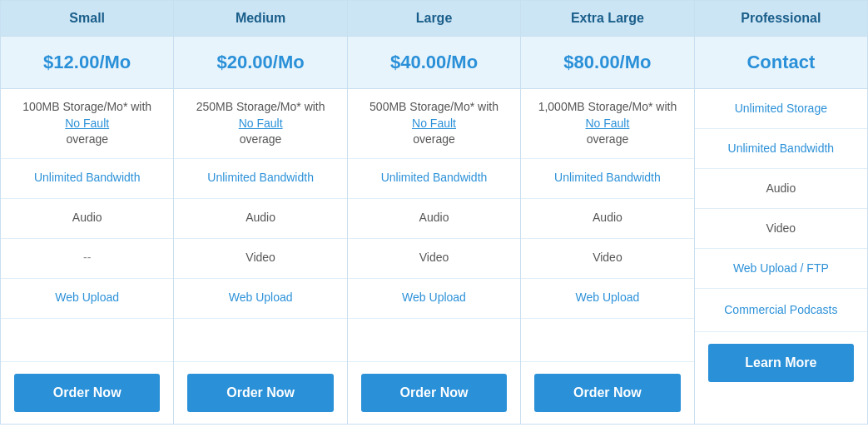 The height and width of the screenshot is (442, 868). I want to click on plan-header-professional: Professional, so click(781, 18).